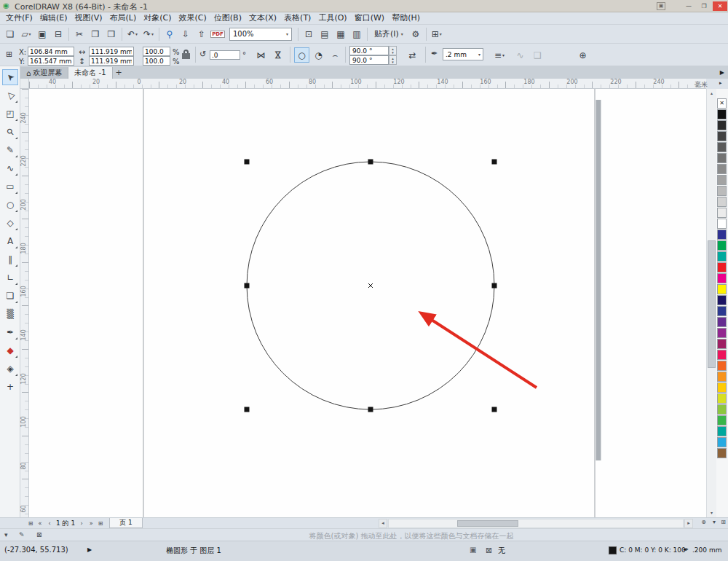 The width and height of the screenshot is (728, 561). What do you see at coordinates (10, 114) in the screenshot?
I see `crop-tool: ◰` at bounding box center [10, 114].